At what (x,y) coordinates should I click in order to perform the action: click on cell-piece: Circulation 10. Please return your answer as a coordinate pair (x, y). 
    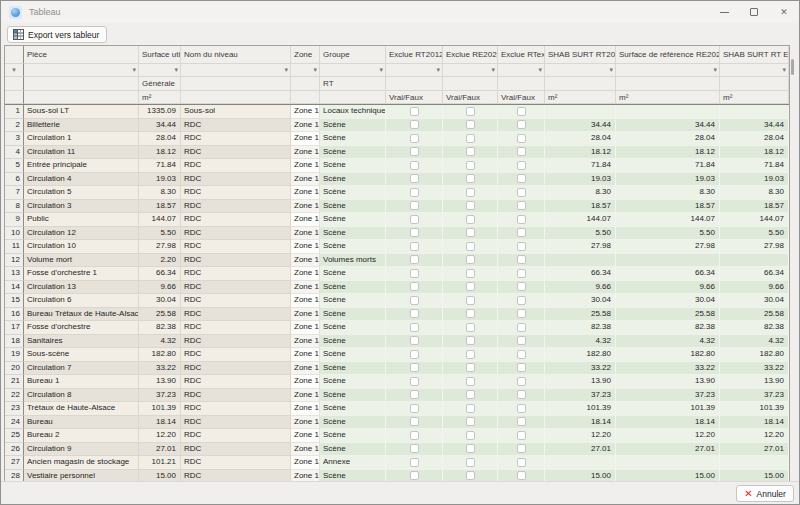
    Looking at the image, I should click on (82, 247).